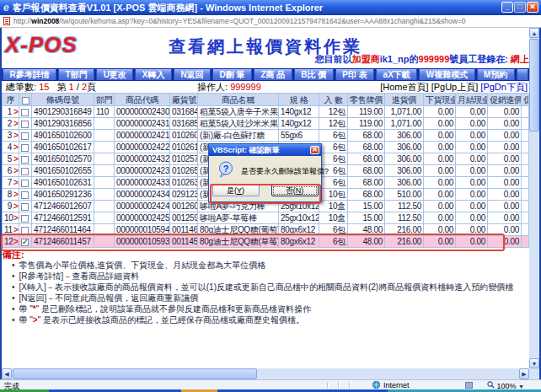 Image resolution: width=541 pixels, height=392 pixels. I want to click on table-row: 10>47124660125910000000024259001259哆啦A夢-…, so click(266, 218).